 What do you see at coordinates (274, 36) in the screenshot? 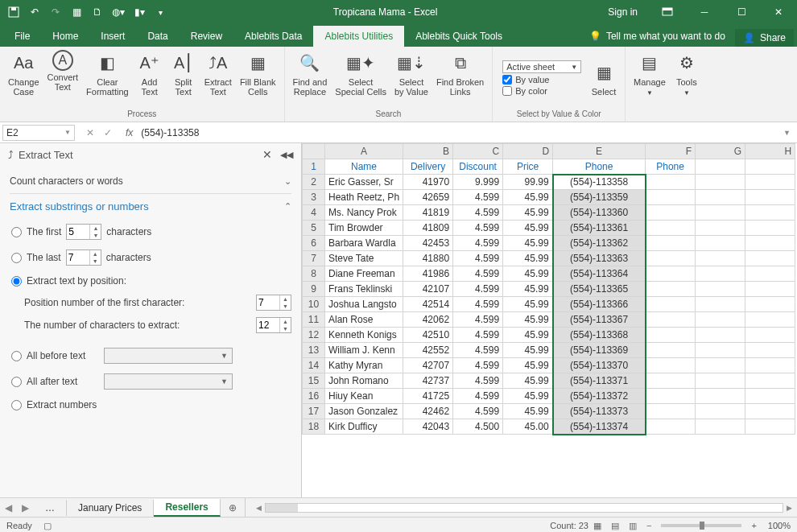
I see `tab-ablebits-data: Ablebits Data` at bounding box center [274, 36].